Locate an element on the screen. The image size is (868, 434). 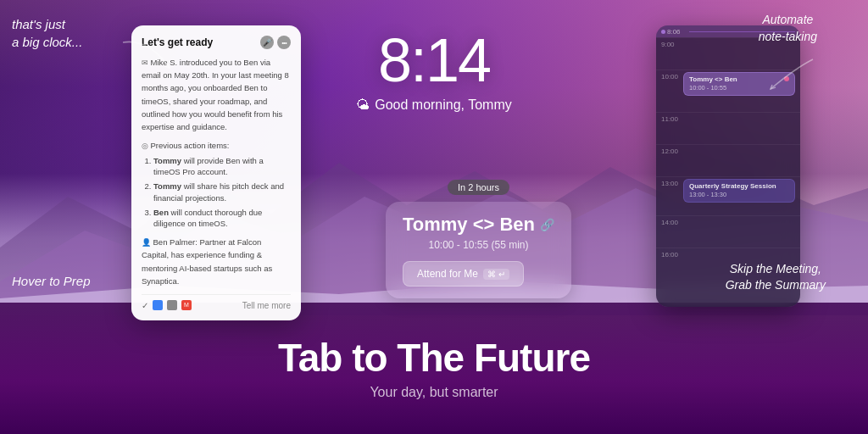
sun-icon: 🌤 is located at coordinates (363, 105).